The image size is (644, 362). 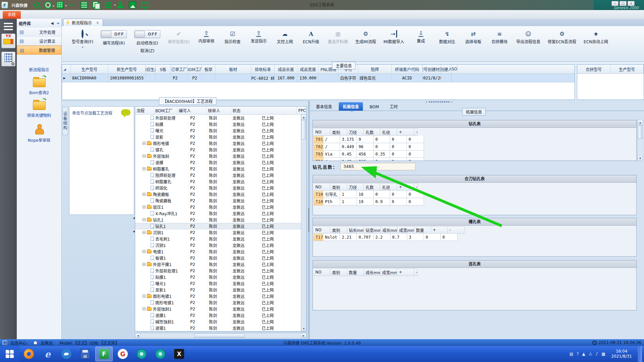 I want to click on info-center-icon, so click(x=5, y=343).